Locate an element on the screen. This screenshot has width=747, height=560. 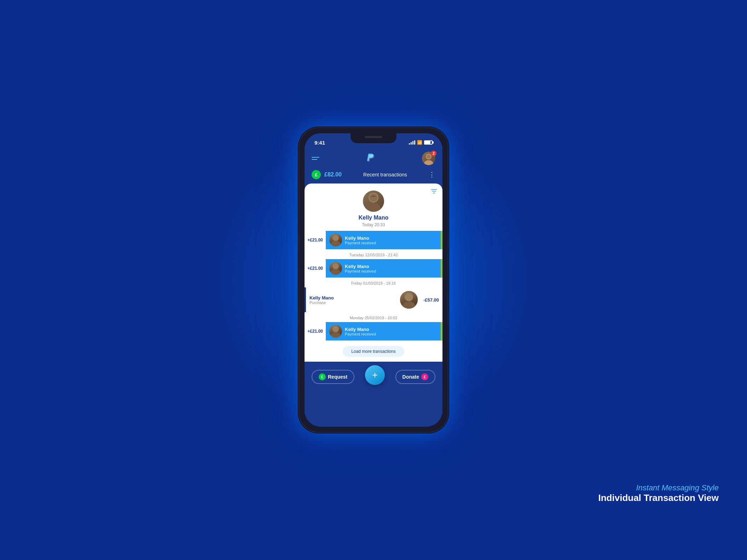
date-separator: Tuesday 12/05/2019 - 21:42 is located at coordinates (374, 255).